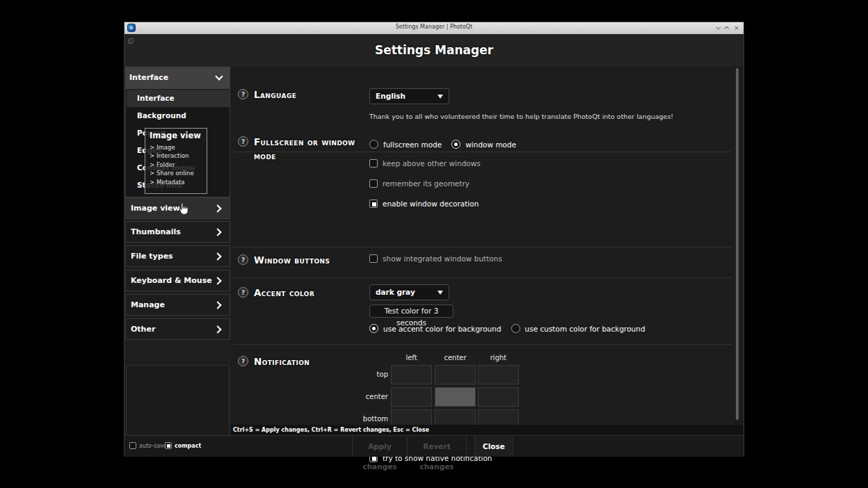 This screenshot has height=488, width=868. Describe the element at coordinates (183, 209) in the screenshot. I see `hand-cursor-icon` at that location.